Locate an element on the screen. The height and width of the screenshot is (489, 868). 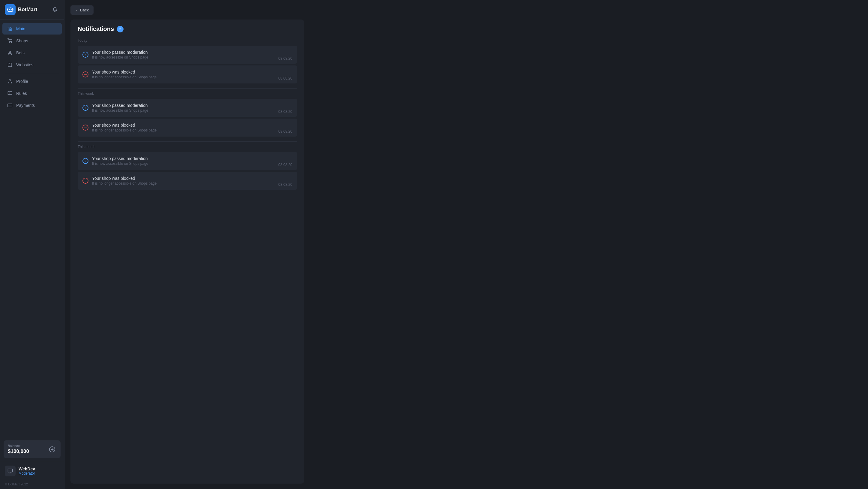
back-label: Back is located at coordinates (84, 10).